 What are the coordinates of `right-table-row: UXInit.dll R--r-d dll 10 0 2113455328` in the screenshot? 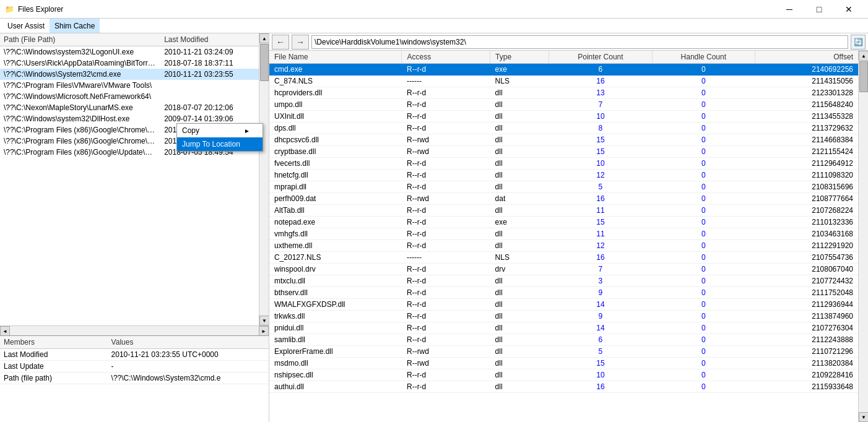 It's located at (563, 116).